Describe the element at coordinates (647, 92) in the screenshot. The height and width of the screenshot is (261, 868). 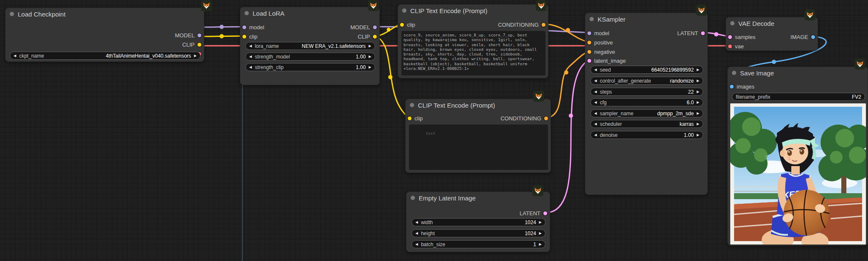
I see `steps-widget: ◀ steps 22 ▶` at that location.